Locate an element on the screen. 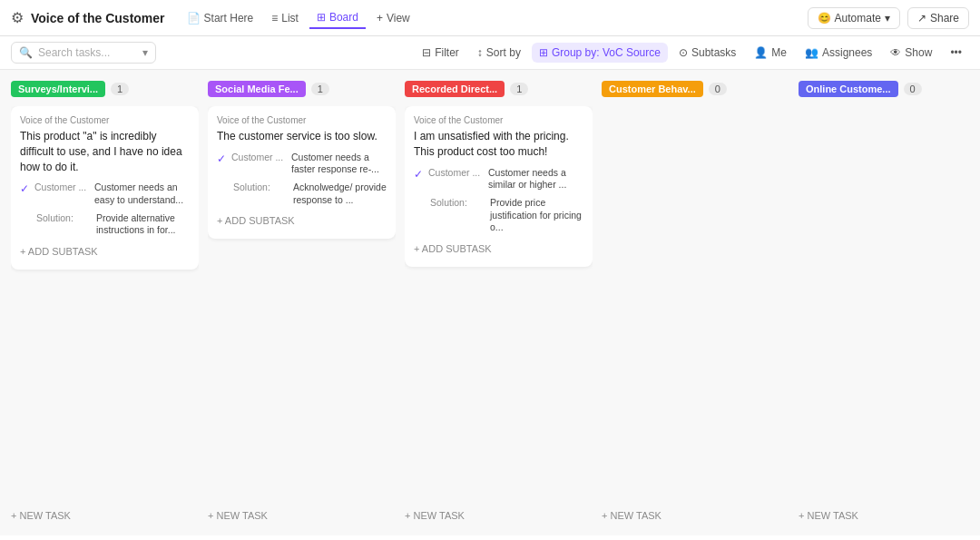 The width and height of the screenshot is (980, 540). subtask-value: Customer needs an easy to understand... is located at coordinates (142, 194).